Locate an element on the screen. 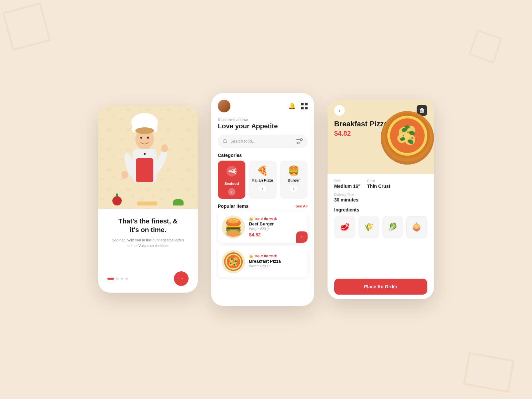 The width and height of the screenshot is (532, 399). detail-body: Size Medium 16" Crust Thin Crust Deliver… is located at coordinates (381, 224).